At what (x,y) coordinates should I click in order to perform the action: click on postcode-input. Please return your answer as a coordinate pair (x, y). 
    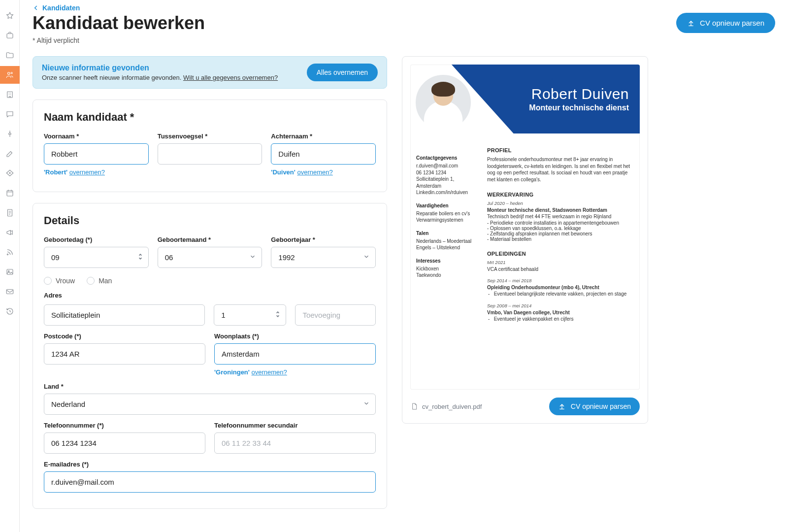
    Looking at the image, I should click on (125, 354).